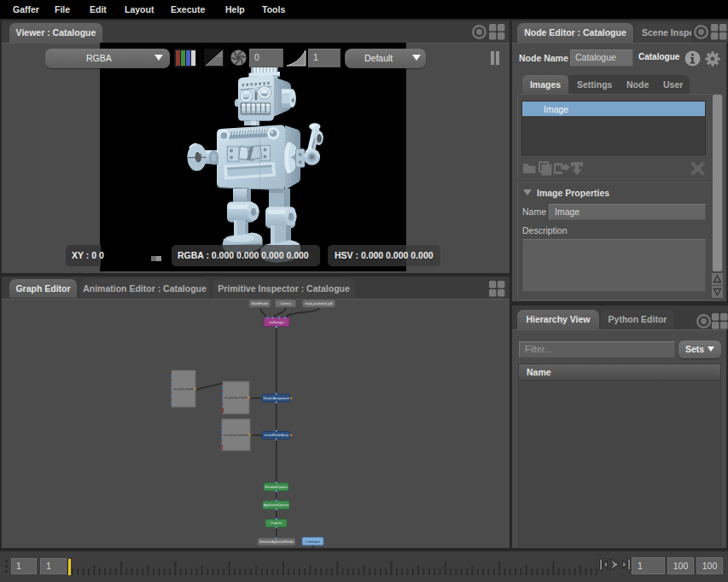 The width and height of the screenshot is (728, 582). What do you see at coordinates (319, 304) in the screenshot?
I see `svg-text: head_positioned_pdf` at bounding box center [319, 304].